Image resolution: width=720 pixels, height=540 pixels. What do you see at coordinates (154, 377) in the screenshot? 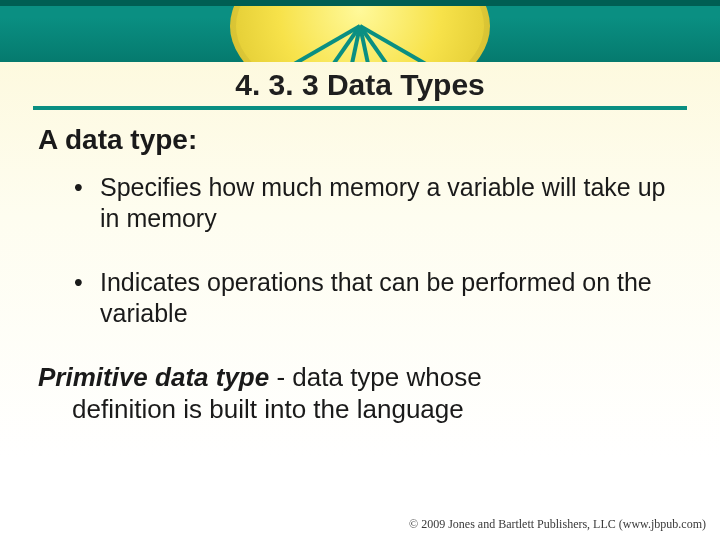
I see `definition-term: Primitive data type` at bounding box center [154, 377].